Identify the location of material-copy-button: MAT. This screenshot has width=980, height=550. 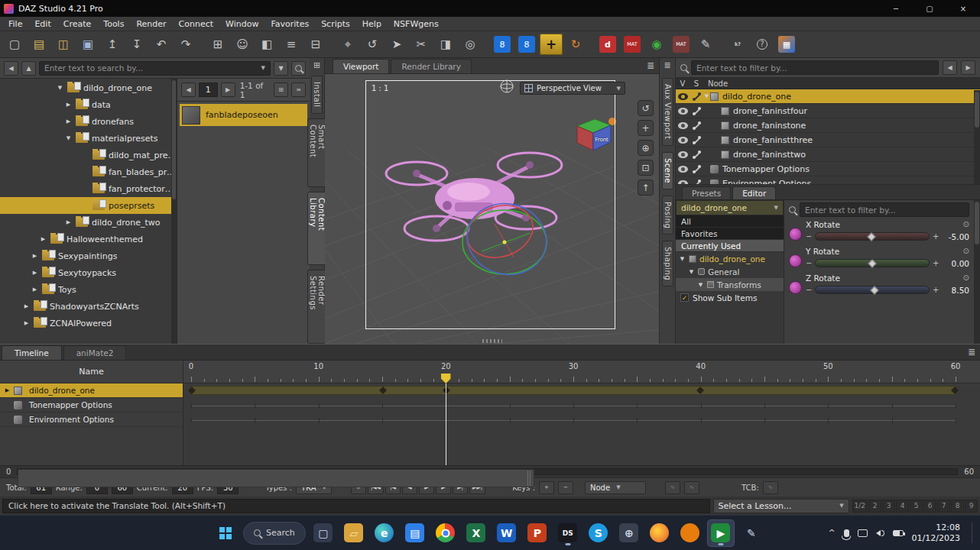
(681, 44).